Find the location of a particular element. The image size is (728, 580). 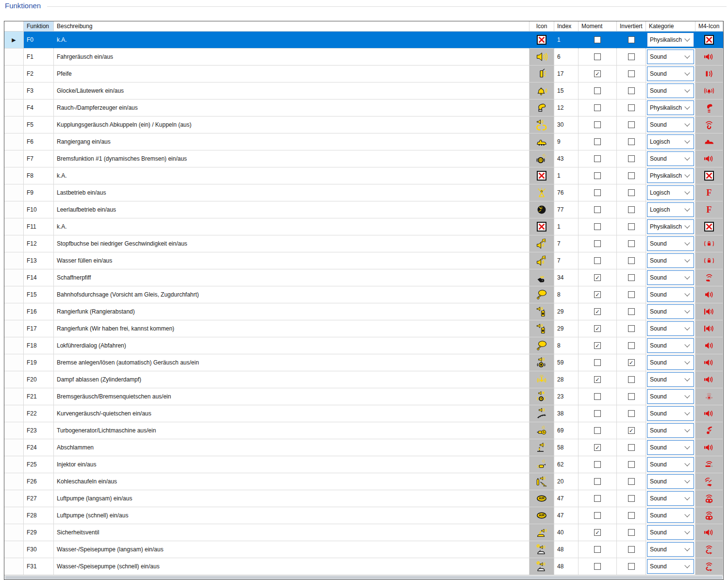

table-row: F18Lokführerdialog (Abfahren)8✓Sound is located at coordinates (364, 346).